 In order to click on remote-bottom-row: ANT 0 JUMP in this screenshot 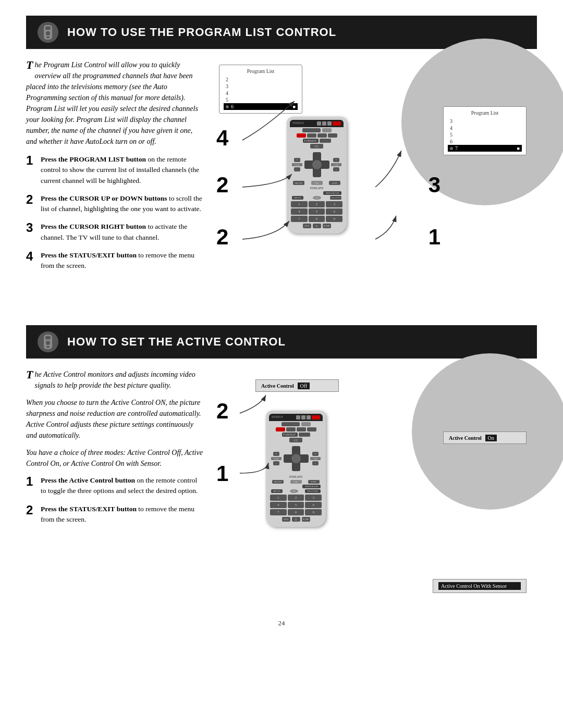, I will do `click(317, 226)`.